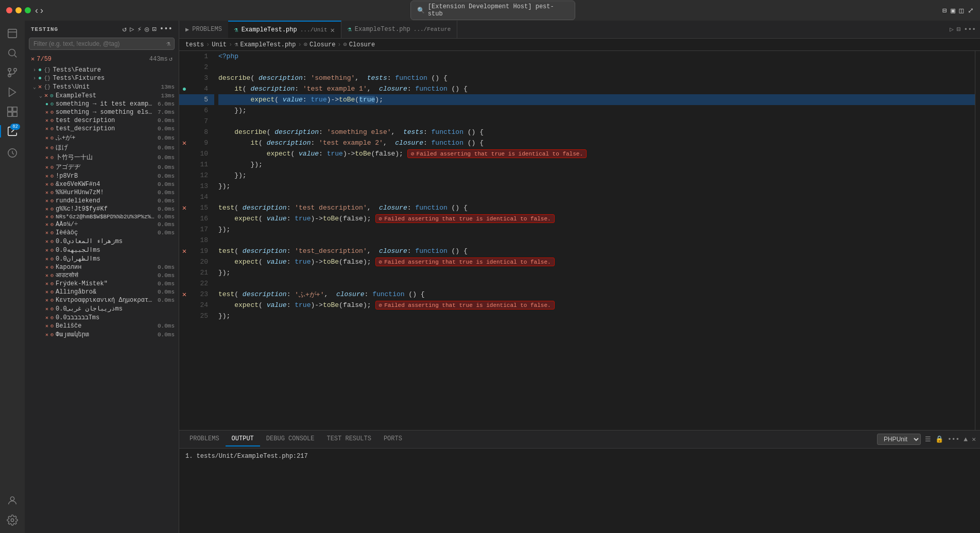 The height and width of the screenshot is (533, 980). Describe the element at coordinates (12, 501) in the screenshot. I see `sidebar-item-accounts` at that location.